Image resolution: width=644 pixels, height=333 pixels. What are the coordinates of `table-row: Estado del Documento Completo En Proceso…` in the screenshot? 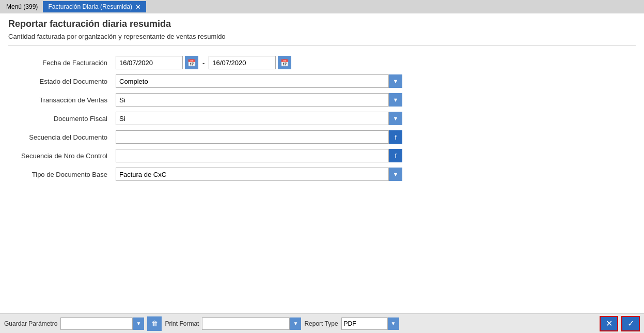 It's located at (322, 81).